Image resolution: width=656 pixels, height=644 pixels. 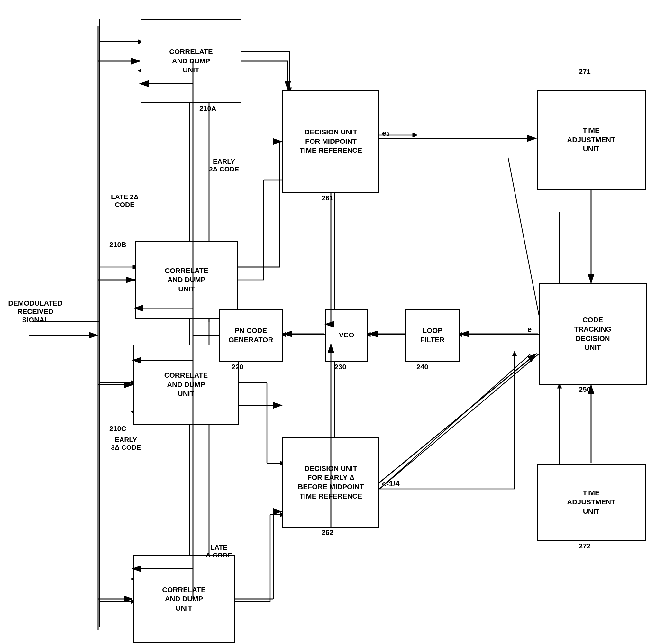 What do you see at coordinates (327, 533) in the screenshot?
I see `decision-262-id: 262` at bounding box center [327, 533].